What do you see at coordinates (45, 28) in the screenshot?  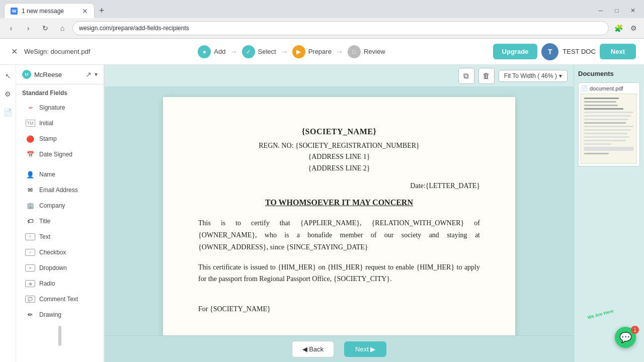 I see `reload-button: ↻` at bounding box center [45, 28].